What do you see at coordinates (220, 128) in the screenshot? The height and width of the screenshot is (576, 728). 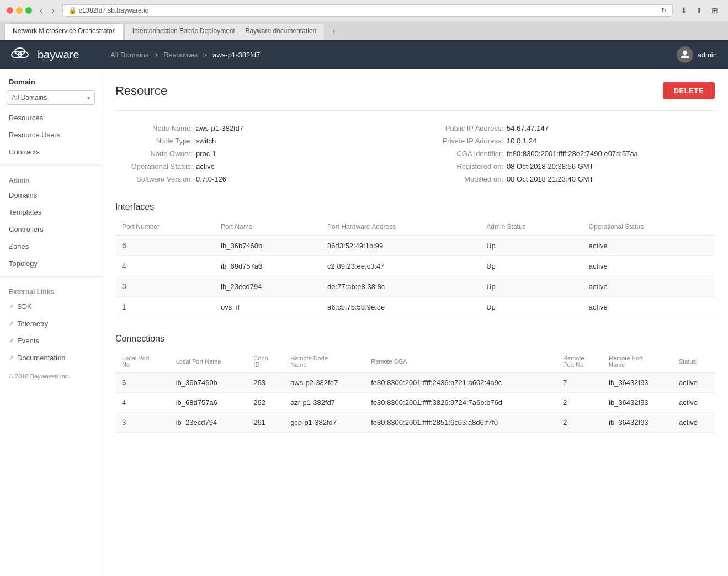 I see `node-name-value: aws-p1-382fd7` at bounding box center [220, 128].